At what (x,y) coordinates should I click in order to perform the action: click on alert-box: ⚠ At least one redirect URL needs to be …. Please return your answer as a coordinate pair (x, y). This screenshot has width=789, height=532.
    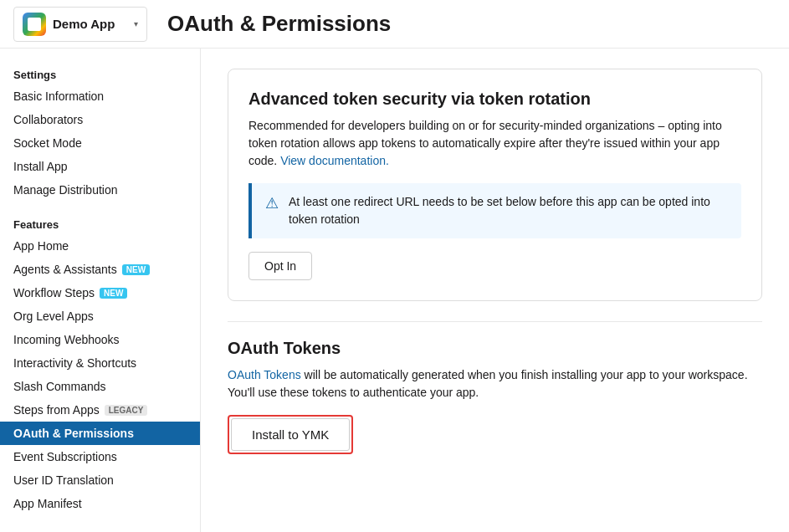
    Looking at the image, I should click on (495, 211).